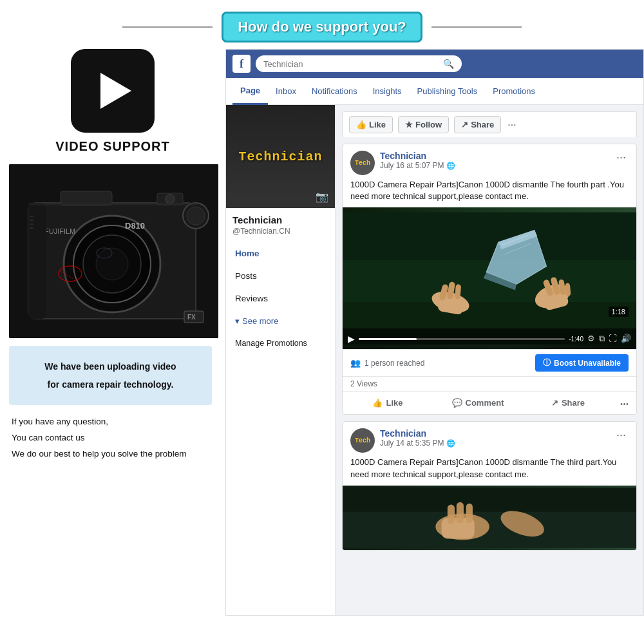  What do you see at coordinates (371, 125) in the screenshot?
I see `like-button: Like` at bounding box center [371, 125].